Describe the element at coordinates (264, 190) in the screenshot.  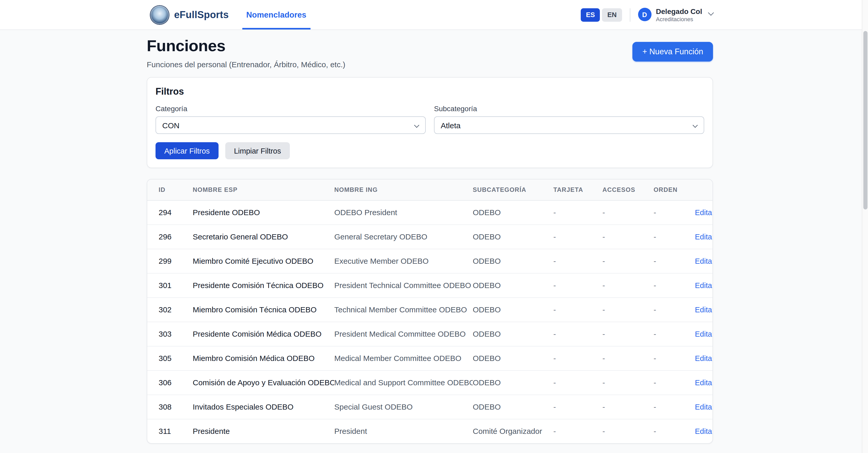
I see `column-header-esp: NOMBRE ESP` at that location.